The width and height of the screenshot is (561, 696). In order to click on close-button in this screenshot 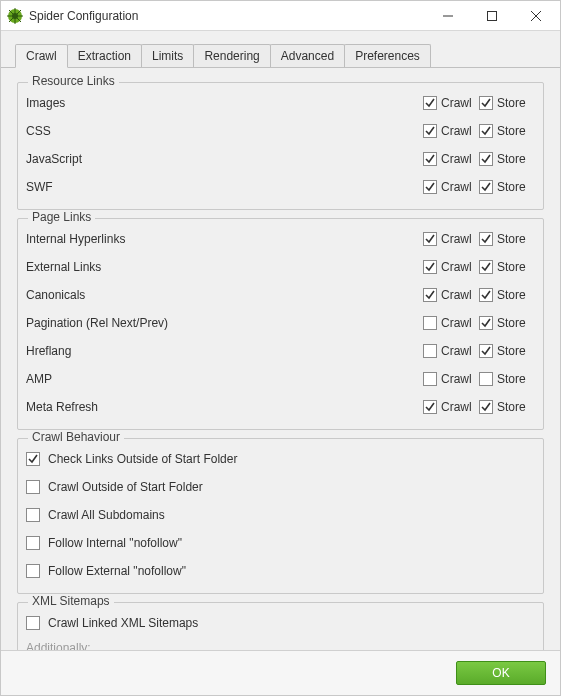, I will do `click(536, 16)`.